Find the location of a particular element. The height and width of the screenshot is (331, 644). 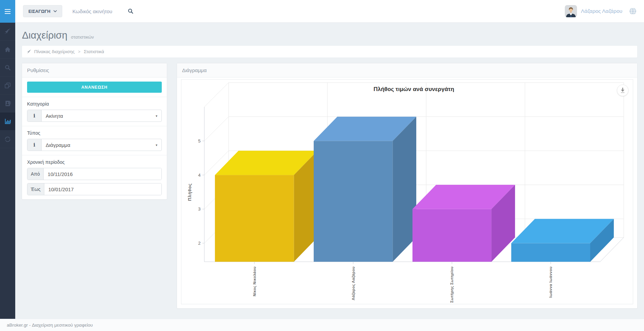

type-label: Τύπος is located at coordinates (94, 133).